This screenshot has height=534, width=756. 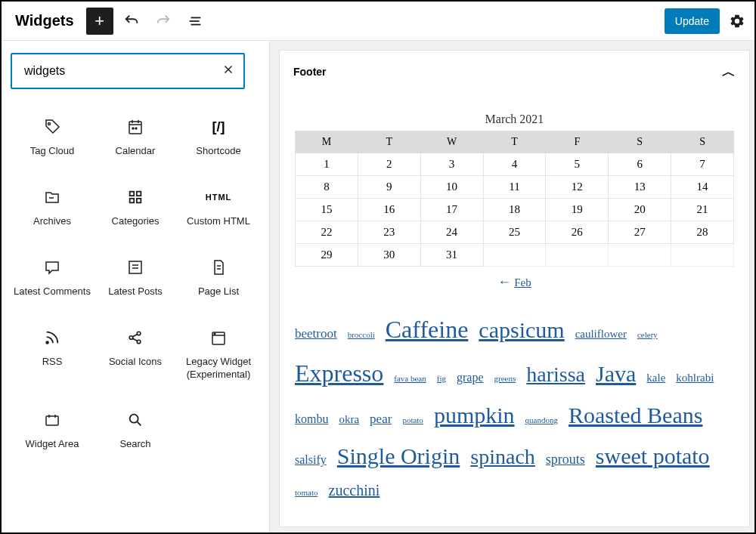 I want to click on block-label: Social Icons, so click(x=135, y=363).